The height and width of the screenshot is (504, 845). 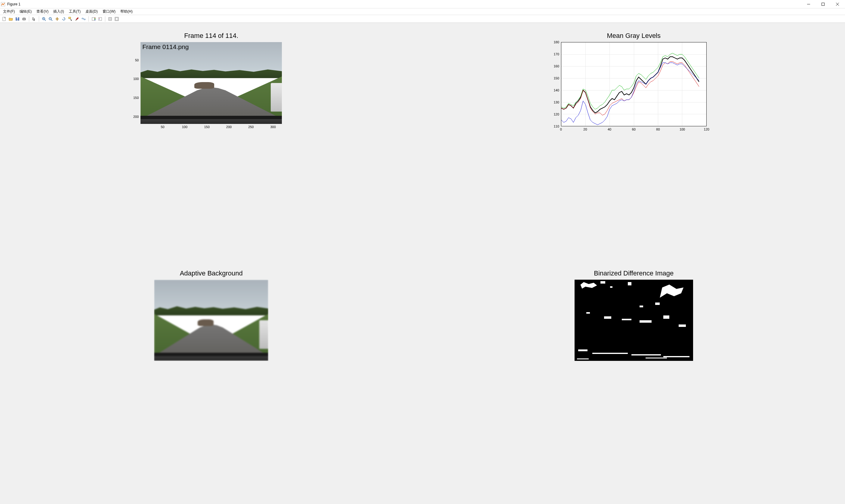 What do you see at coordinates (77, 19) in the screenshot?
I see `brush-icon` at bounding box center [77, 19].